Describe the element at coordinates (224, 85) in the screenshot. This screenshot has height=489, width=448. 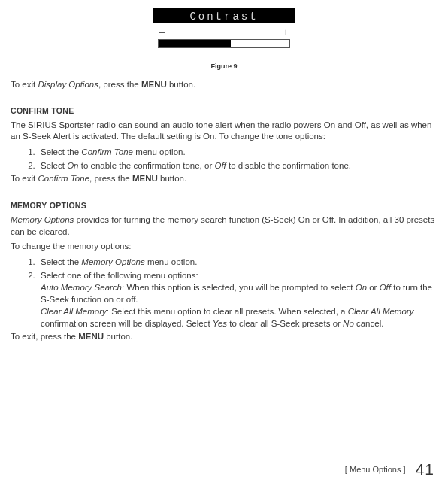
I see `exit-display-text: To exit Display Options, press the MENU …` at that location.